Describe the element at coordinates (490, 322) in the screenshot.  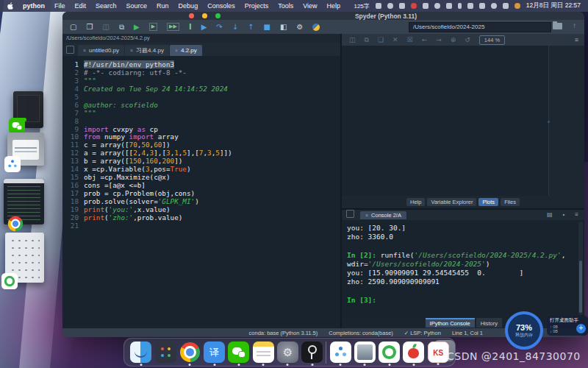
I see `tab-history: History` at that location.